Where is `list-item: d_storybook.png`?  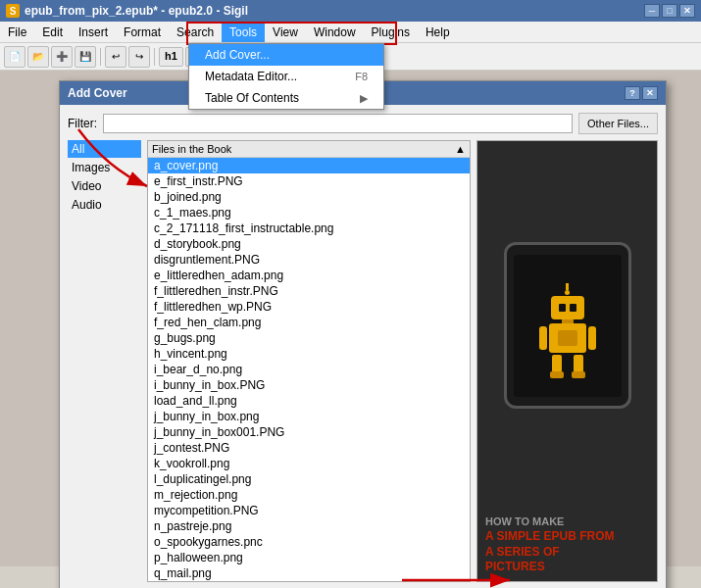
list-item: d_storybook.png is located at coordinates (309, 244).